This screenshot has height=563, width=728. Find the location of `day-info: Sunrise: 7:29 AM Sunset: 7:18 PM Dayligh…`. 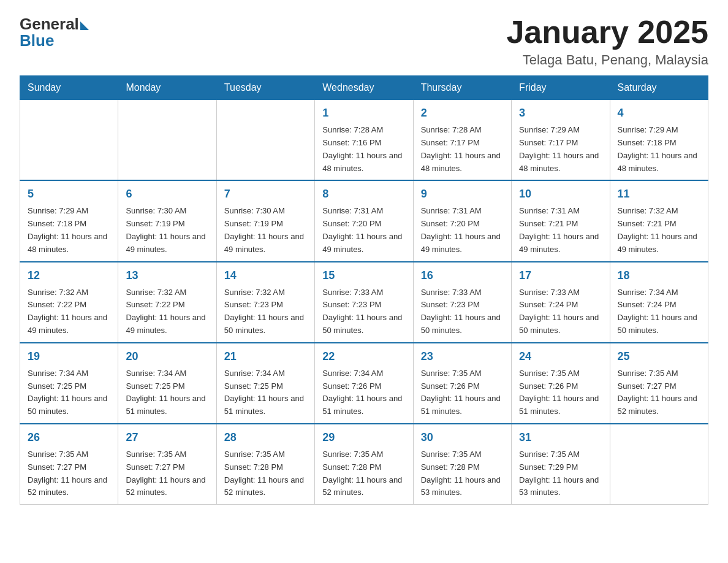

day-info: Sunrise: 7:29 AM Sunset: 7:18 PM Dayligh… is located at coordinates (659, 150).